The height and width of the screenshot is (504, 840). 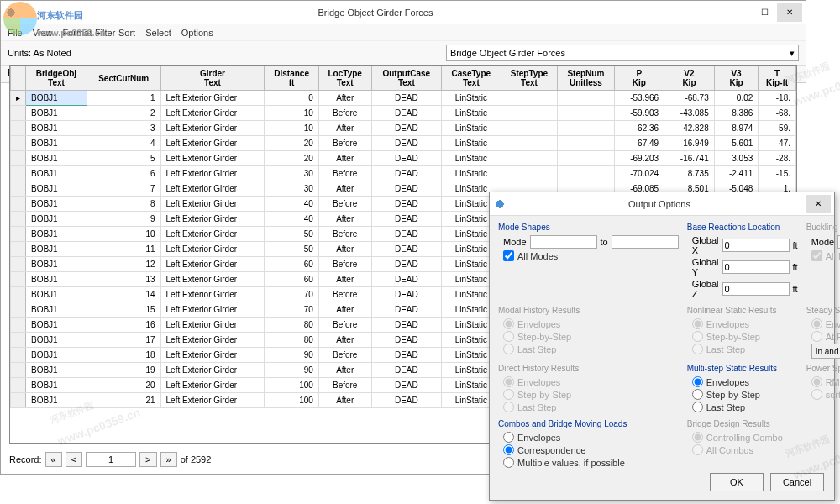 I want to click on column-header: V3Kip, so click(x=736, y=79).